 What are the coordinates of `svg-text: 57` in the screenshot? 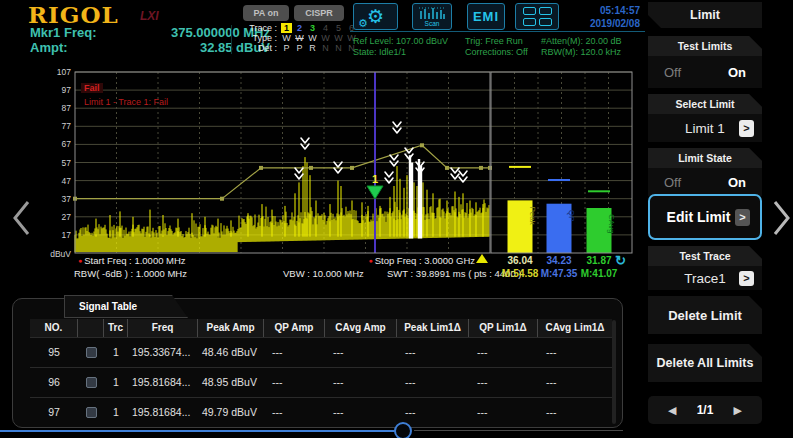 It's located at (67, 163).